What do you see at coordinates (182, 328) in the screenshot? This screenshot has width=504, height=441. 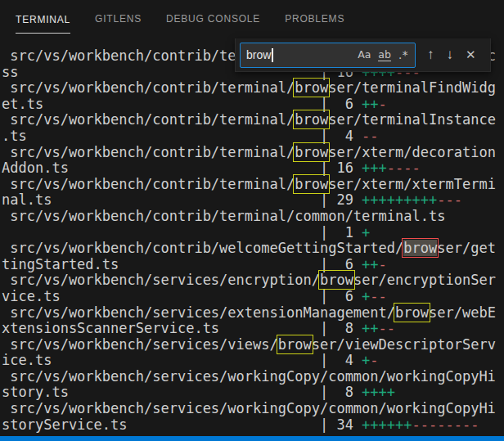 I see `terminal-text: xtensionsScannerService.ts | 8` at bounding box center [182, 328].